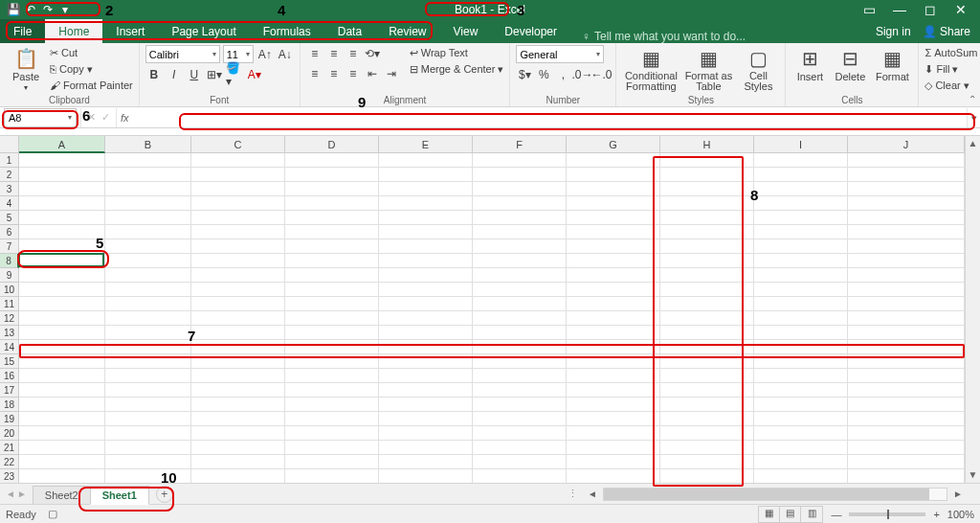  Describe the element at coordinates (31, 10) in the screenshot. I see `undo-icon: ↶` at that location.